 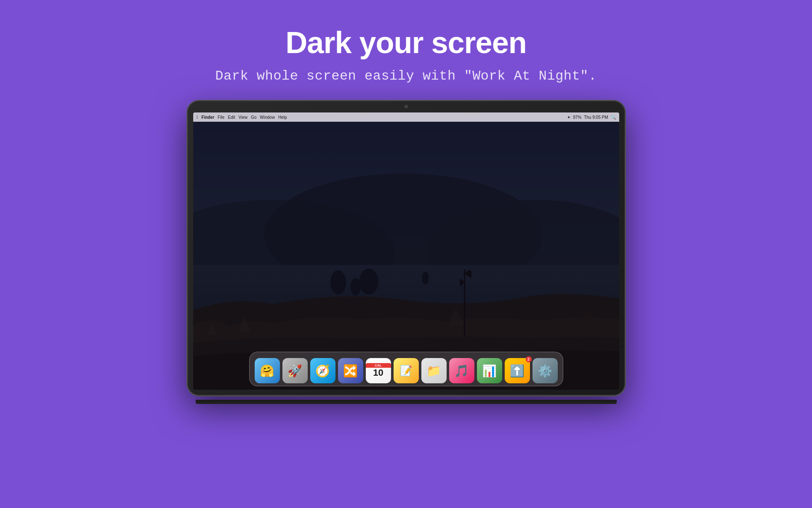 What do you see at coordinates (591, 117) in the screenshot?
I see `menubar-right: ✦ 97% Thu 9:05 PM 🔍` at bounding box center [591, 117].